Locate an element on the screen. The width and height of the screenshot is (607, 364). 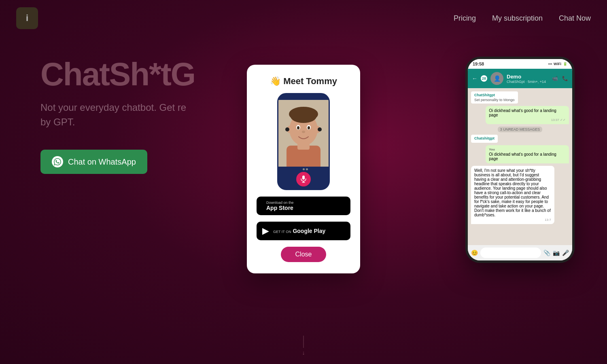
wa-bottom-bar: 😊 📎 📷 🎤 is located at coordinates (520, 253).